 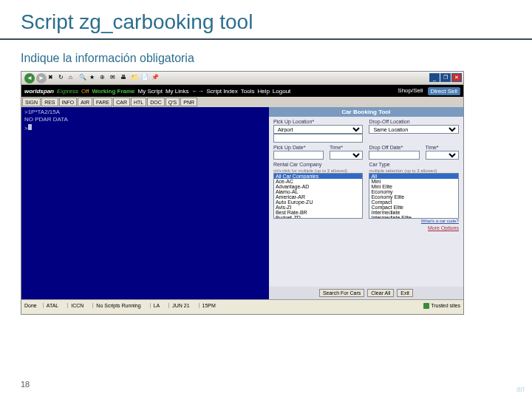 I want to click on clear-button: Clear All, so click(x=381, y=293).